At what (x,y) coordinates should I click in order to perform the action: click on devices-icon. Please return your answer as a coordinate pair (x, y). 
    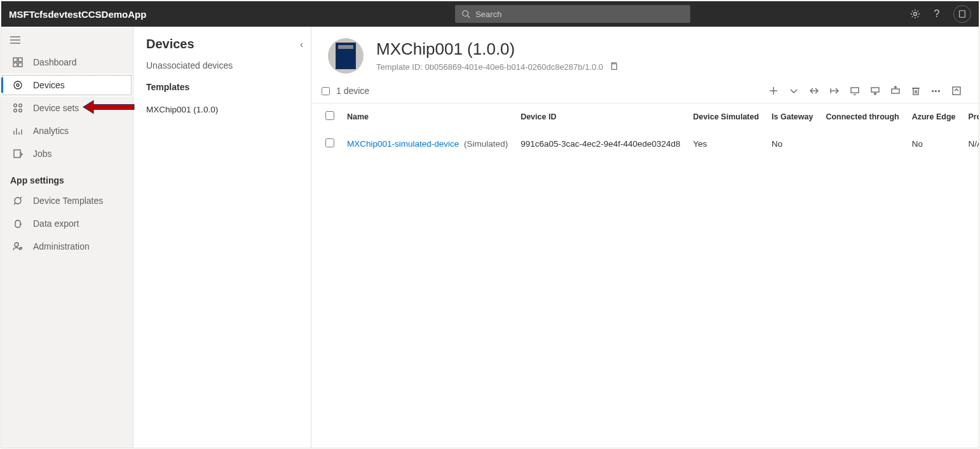
    Looking at the image, I should click on (18, 85).